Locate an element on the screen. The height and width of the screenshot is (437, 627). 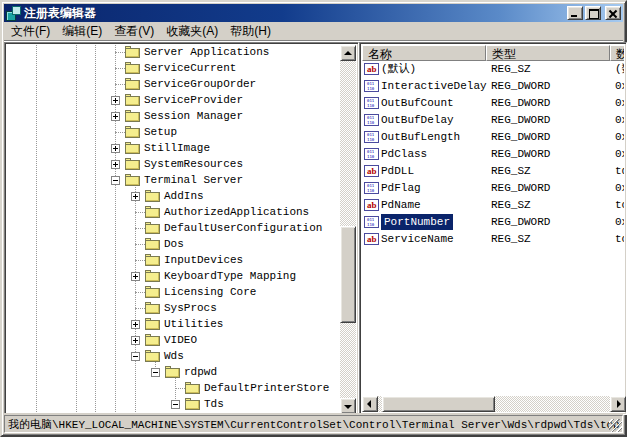
tree-item-label: Server Applications is located at coordinates (206, 52).